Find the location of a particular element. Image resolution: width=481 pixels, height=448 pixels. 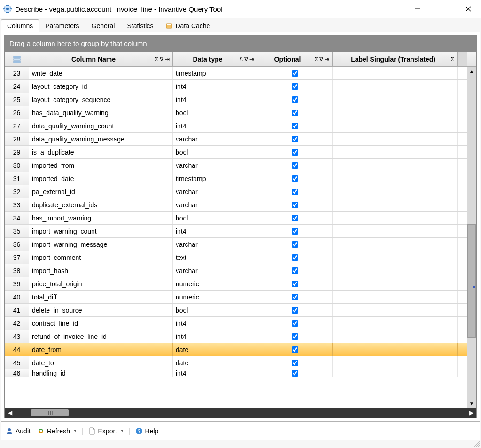

row-number: 46 is located at coordinates (17, 373).